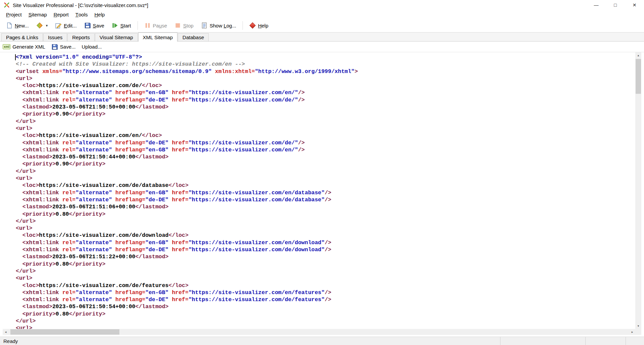 The image size is (644, 345). I want to click on edit-button-label: Edit..., so click(70, 25).